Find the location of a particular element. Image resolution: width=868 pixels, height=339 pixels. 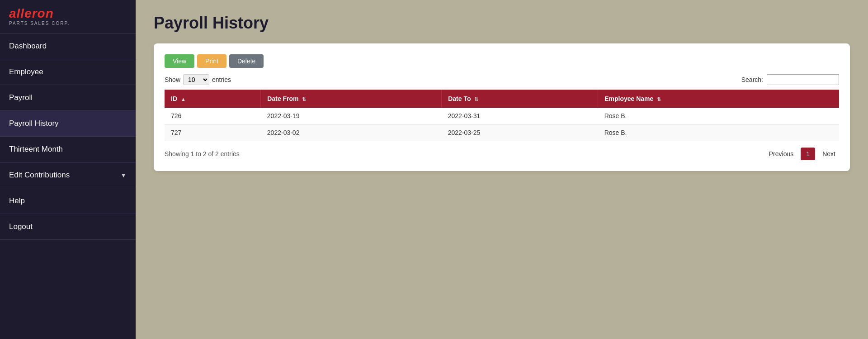

cell-id: 726 is located at coordinates (212, 116).